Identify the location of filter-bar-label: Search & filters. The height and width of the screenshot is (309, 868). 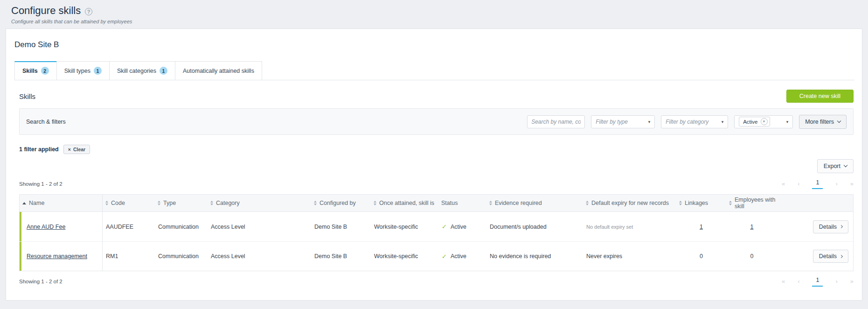
(46, 122).